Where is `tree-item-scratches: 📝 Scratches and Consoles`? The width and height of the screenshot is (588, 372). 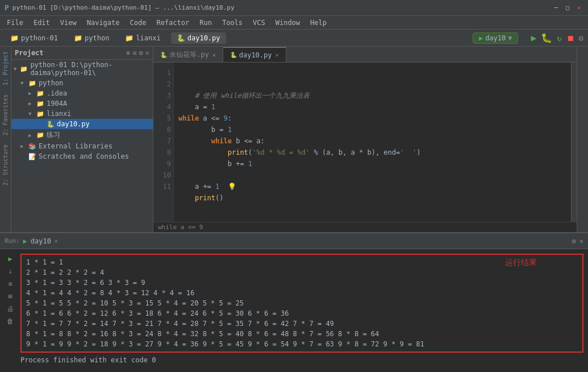 tree-item-scratches: 📝 Scratches and Consoles is located at coordinates (82, 156).